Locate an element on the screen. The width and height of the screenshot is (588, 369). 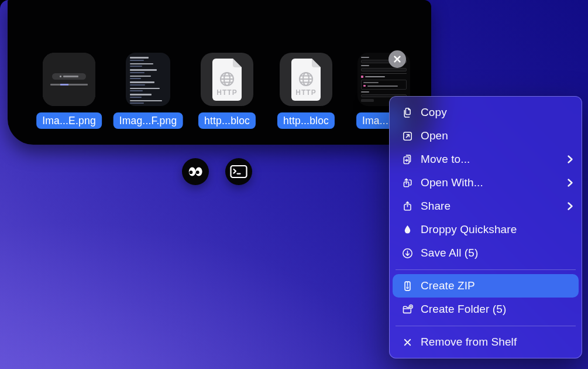
share-icon is located at coordinates (407, 206).